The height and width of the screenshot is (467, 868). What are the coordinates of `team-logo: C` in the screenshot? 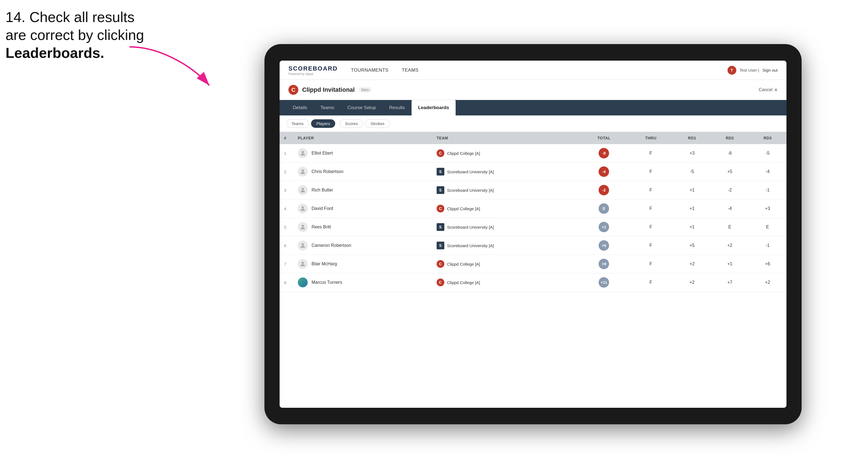 It's located at (441, 264).